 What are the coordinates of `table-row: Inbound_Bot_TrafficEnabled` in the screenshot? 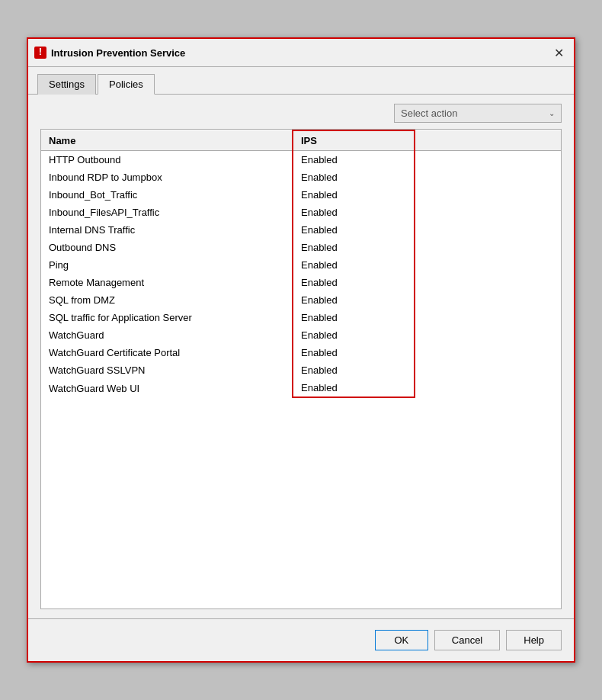 It's located at (301, 195).